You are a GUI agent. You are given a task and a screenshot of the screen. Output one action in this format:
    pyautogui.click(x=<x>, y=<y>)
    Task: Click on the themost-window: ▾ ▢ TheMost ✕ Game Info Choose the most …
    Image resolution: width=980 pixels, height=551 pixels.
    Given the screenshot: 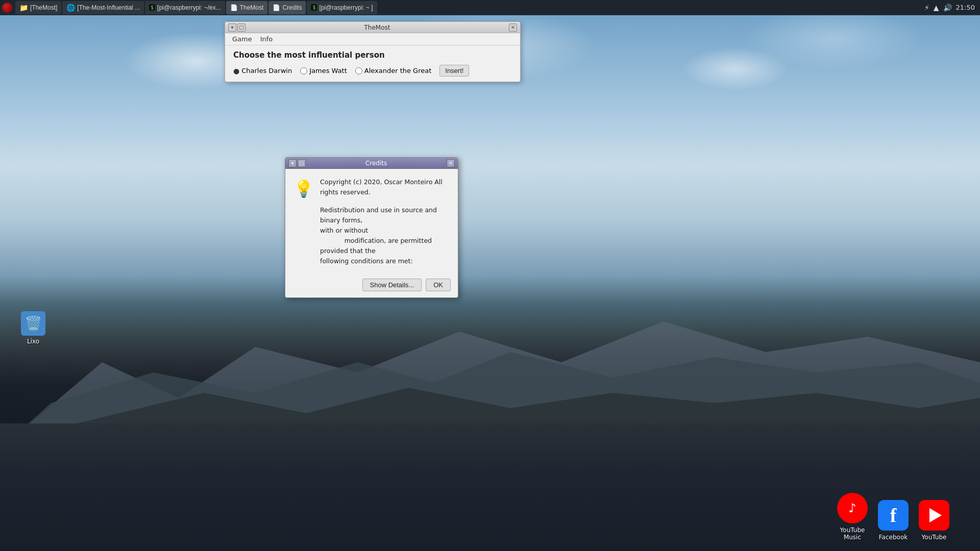 What is the action you would take?
    pyautogui.click(x=373, y=52)
    